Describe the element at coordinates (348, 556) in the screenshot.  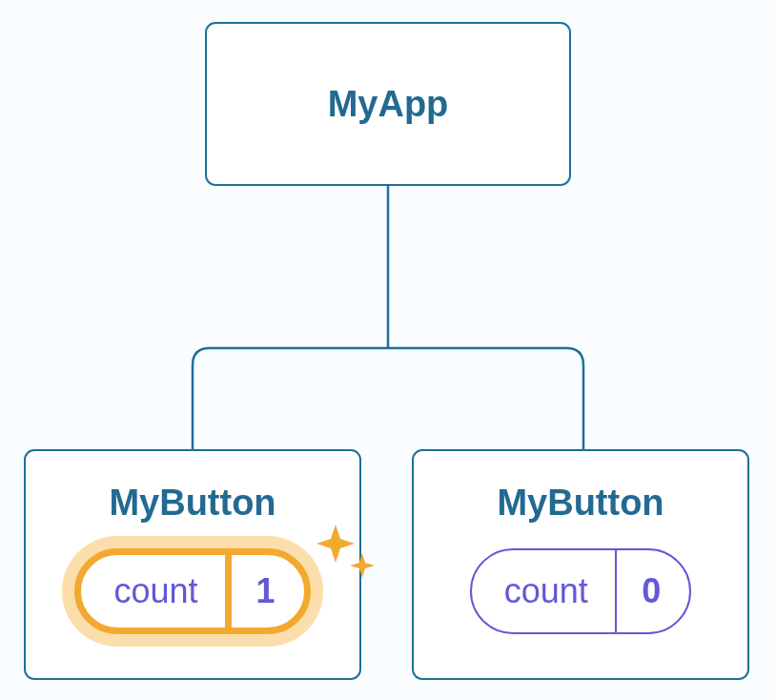
I see `sparkle-icon` at that location.